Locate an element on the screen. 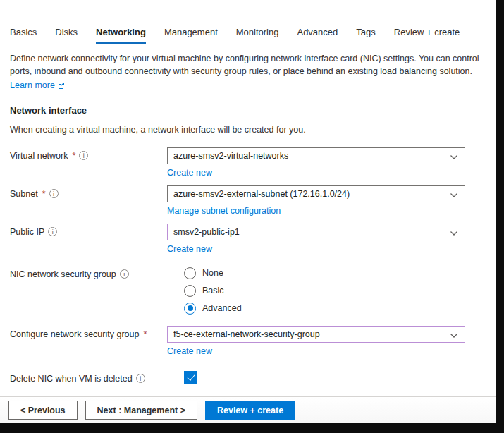 Image resolution: width=504 pixels, height=433 pixels. configure-nsg-select: f5-ce-external-network-security-group is located at coordinates (316, 334).